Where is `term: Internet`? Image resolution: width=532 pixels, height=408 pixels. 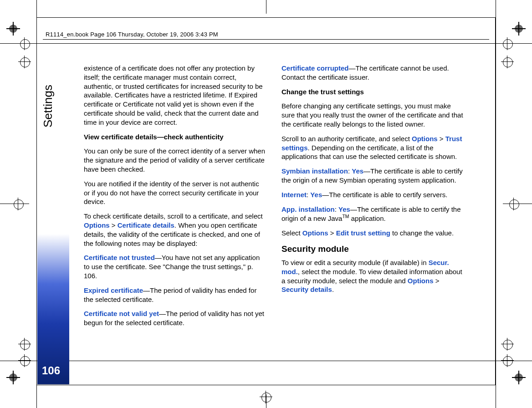 term: Internet is located at coordinates (294, 195).